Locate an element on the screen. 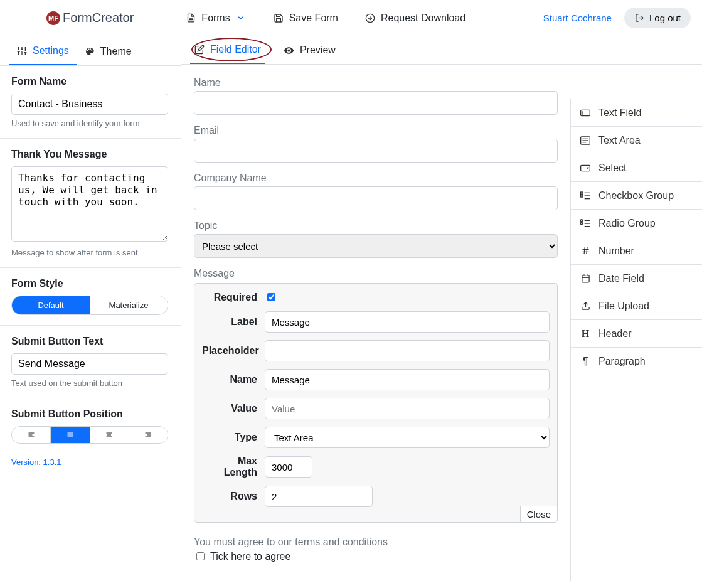 Image resolution: width=702 pixels, height=588 pixels. ed-name-input is located at coordinates (407, 380).